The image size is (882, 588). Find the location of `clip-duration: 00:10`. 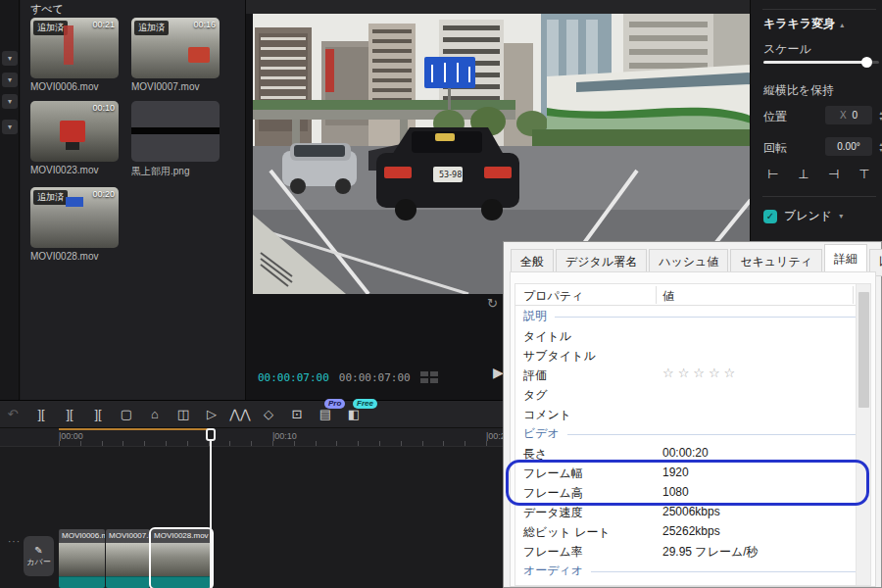

clip-duration: 00:10 is located at coordinates (104, 108).